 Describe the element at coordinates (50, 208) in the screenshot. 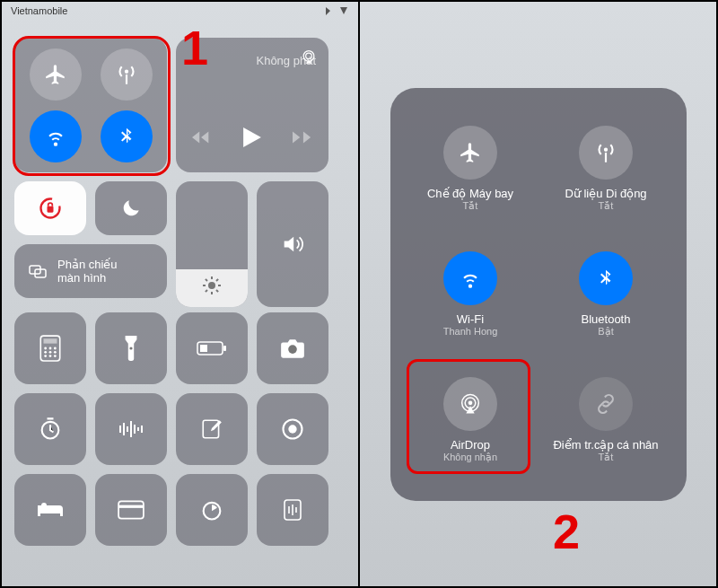

I see `rotation-lock-icon` at that location.